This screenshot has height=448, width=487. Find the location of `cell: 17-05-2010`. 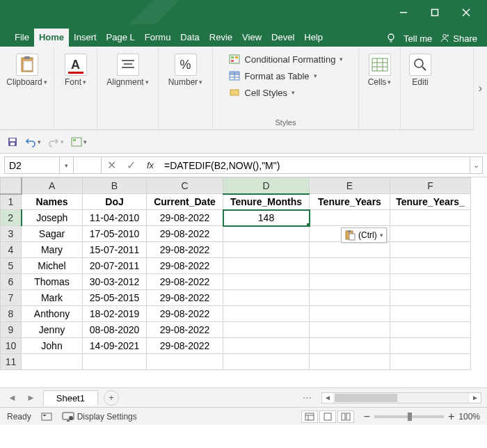

cell: 17-05-2010 is located at coordinates (115, 234).